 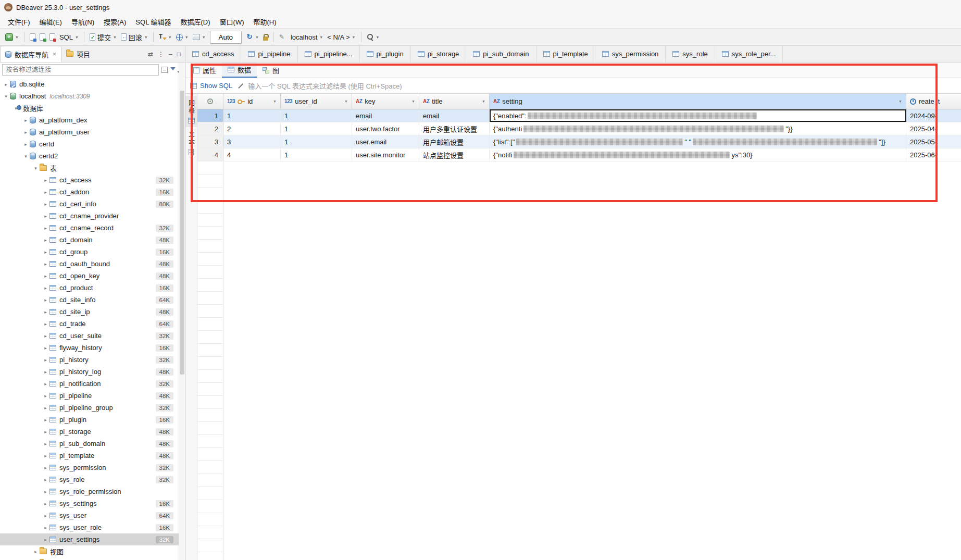 What do you see at coordinates (275, 101) in the screenshot?
I see `column-dropdown-icon: ▼` at bounding box center [275, 101].